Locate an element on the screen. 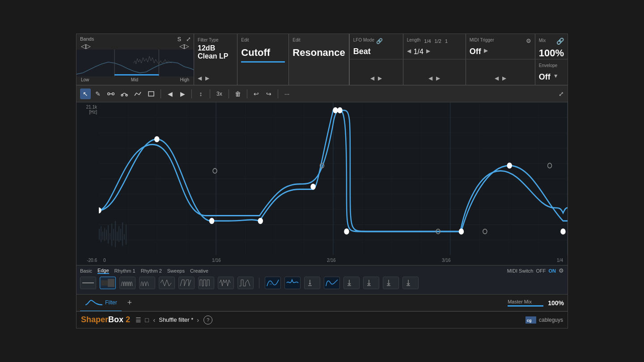 The image size is (644, 362). cableguys-brand: cg cableguys is located at coordinates (544, 320).